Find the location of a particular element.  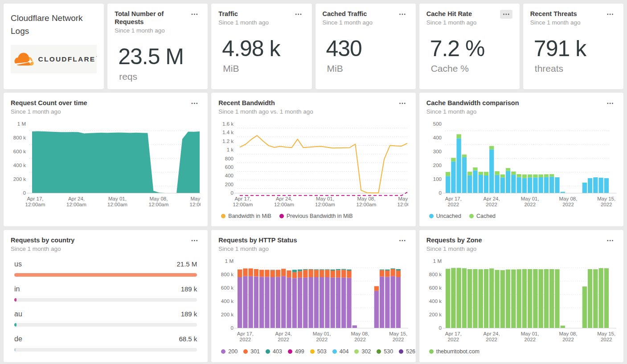

http-status-chart: 0200 k400 k600 k800 k1 MApr 17,2022Apr 2… is located at coordinates (313, 301).